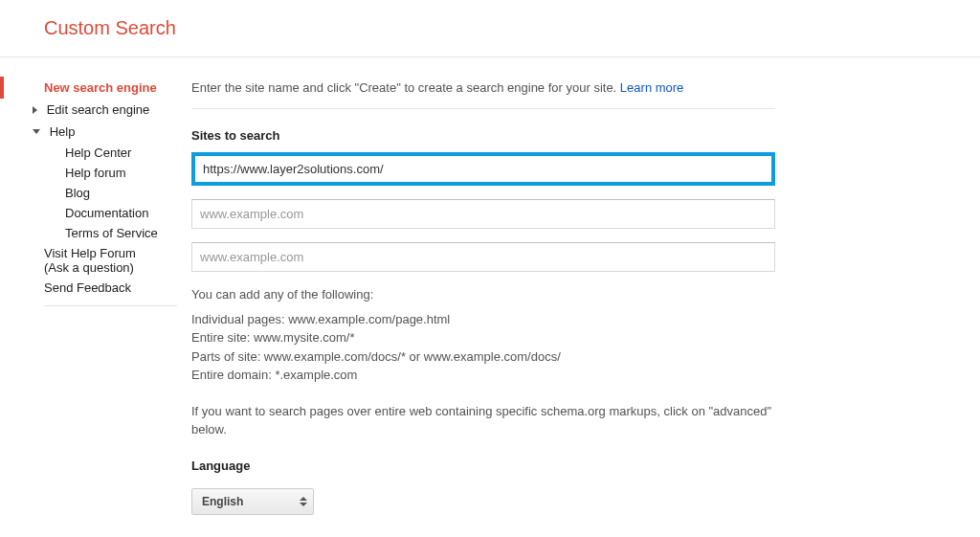 The height and width of the screenshot is (537, 980). I want to click on page-header: Custom Search, so click(490, 29).